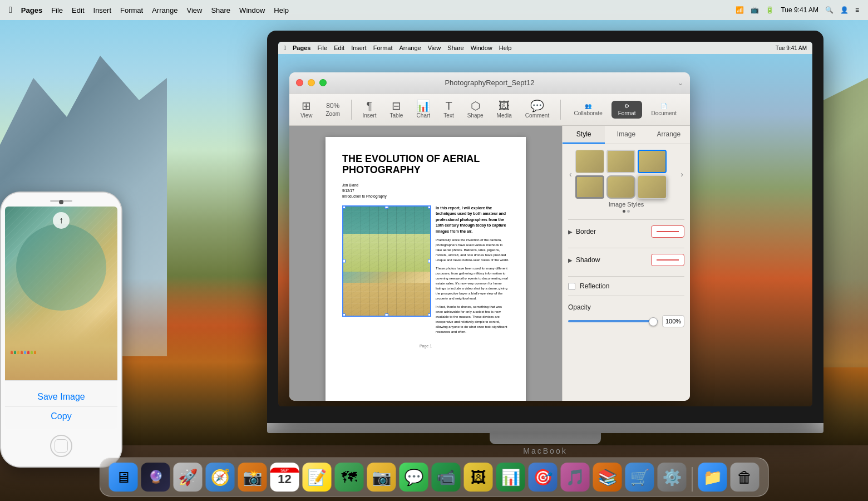 The height and width of the screenshot is (501, 868). What do you see at coordinates (608, 477) in the screenshot?
I see `dock-ibooks: 📚` at bounding box center [608, 477].